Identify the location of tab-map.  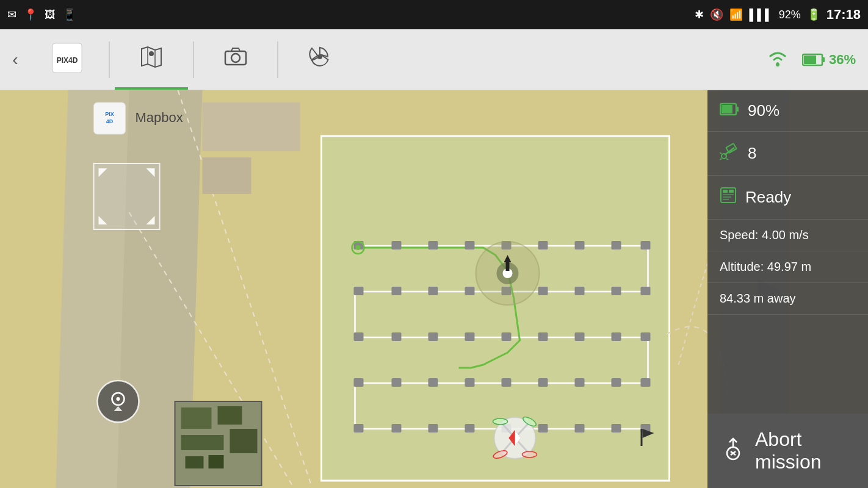
(151, 60).